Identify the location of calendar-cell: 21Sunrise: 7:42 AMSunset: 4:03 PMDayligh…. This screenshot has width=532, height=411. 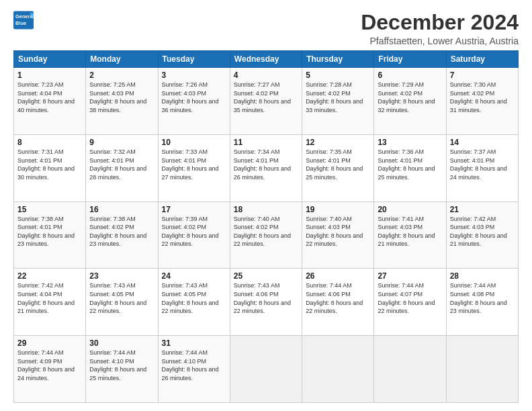
(482, 235).